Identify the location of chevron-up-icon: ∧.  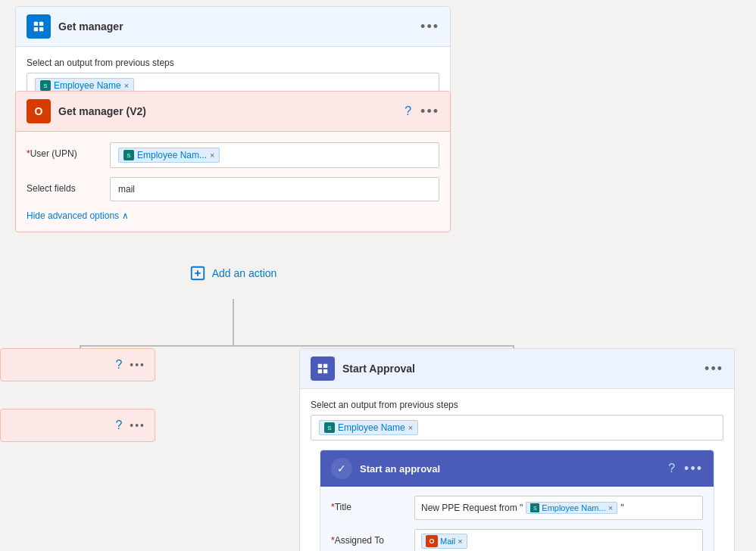
(126, 216).